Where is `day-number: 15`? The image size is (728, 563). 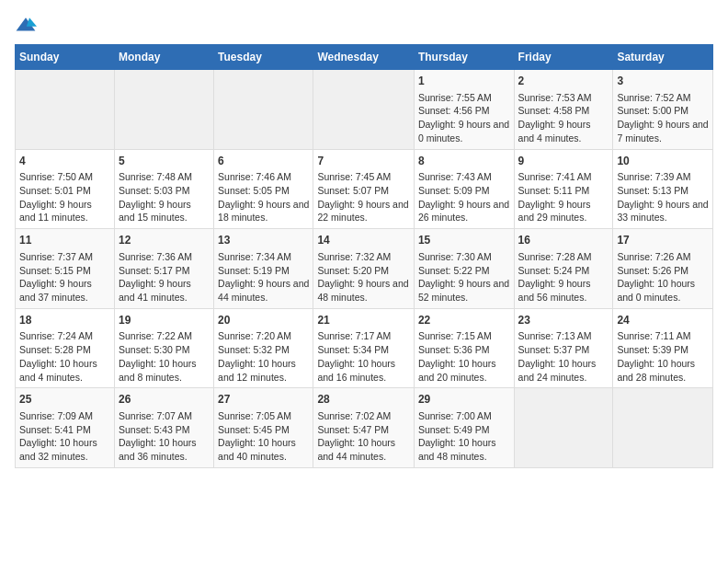
day-number: 15 is located at coordinates (464, 241).